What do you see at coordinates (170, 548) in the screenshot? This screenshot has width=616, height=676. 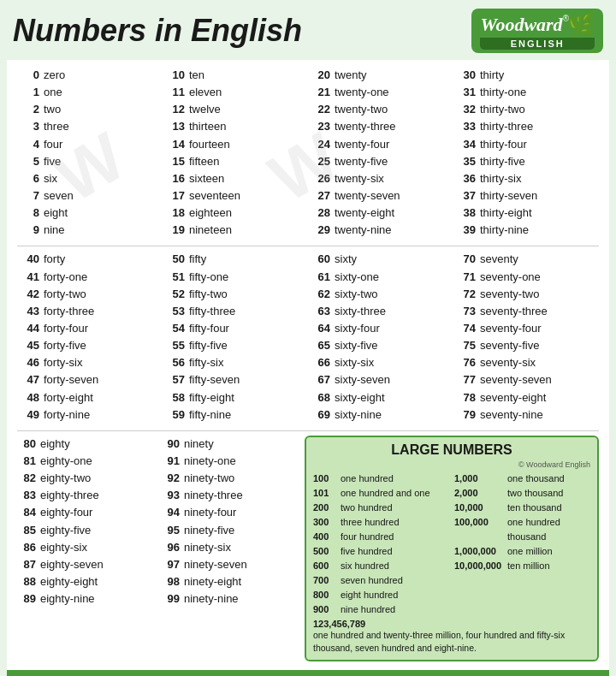 I see `number: 96` at bounding box center [170, 548].